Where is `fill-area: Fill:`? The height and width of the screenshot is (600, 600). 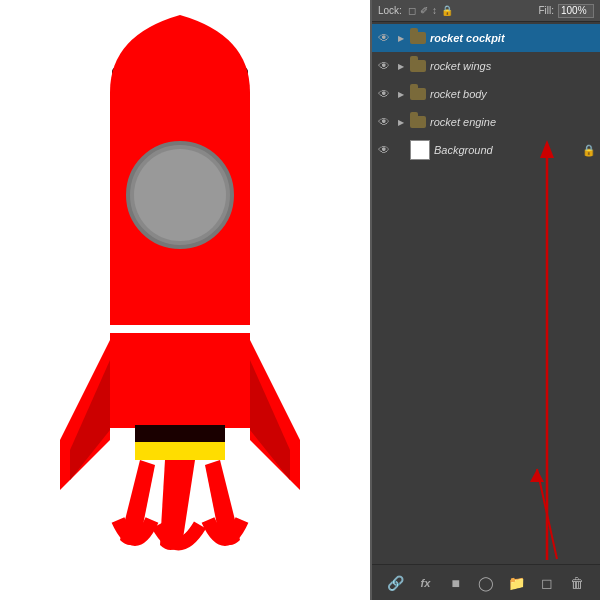 fill-area: Fill: is located at coordinates (566, 11).